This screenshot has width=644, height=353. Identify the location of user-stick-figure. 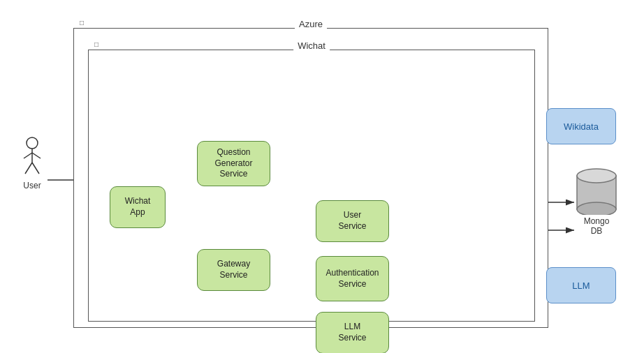
(32, 157).